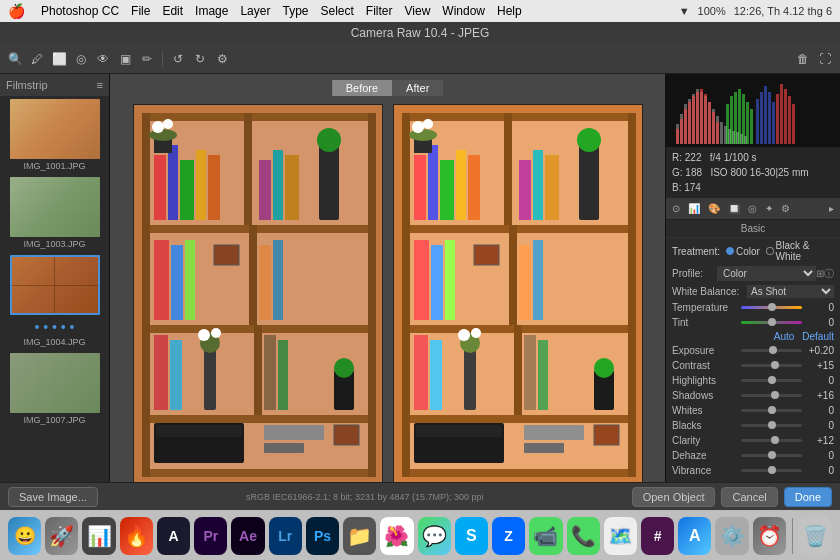 The image size is (840, 560). I want to click on dock-finder: 😀, so click(24, 536).